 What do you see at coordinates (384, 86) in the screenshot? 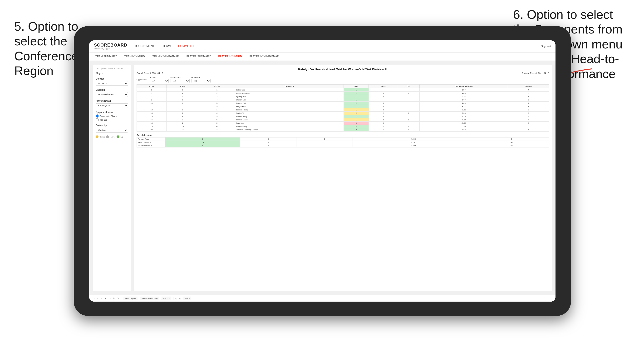
I see `th-loss: Loss` at bounding box center [384, 86].